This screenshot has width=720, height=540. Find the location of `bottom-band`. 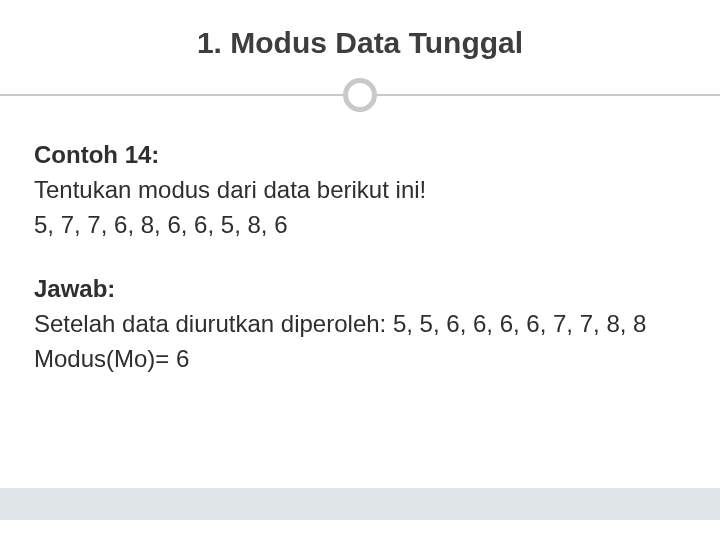

bottom-band is located at coordinates (360, 504).